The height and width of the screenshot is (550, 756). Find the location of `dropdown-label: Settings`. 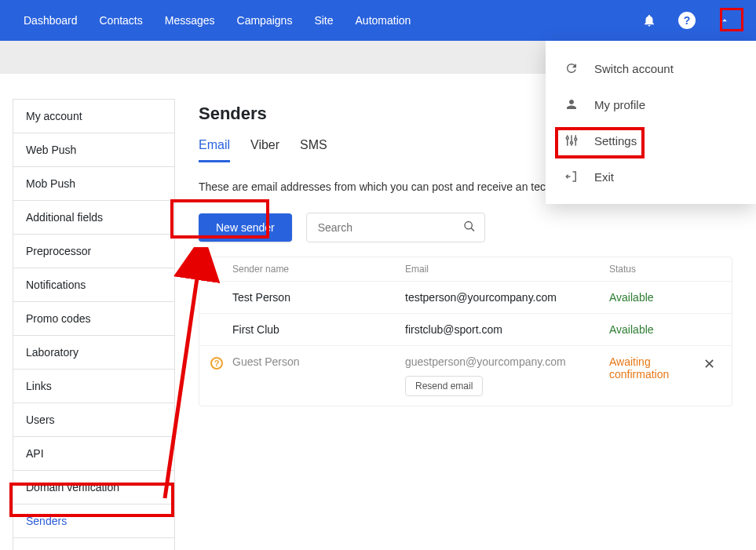

dropdown-label: Settings is located at coordinates (615, 141).